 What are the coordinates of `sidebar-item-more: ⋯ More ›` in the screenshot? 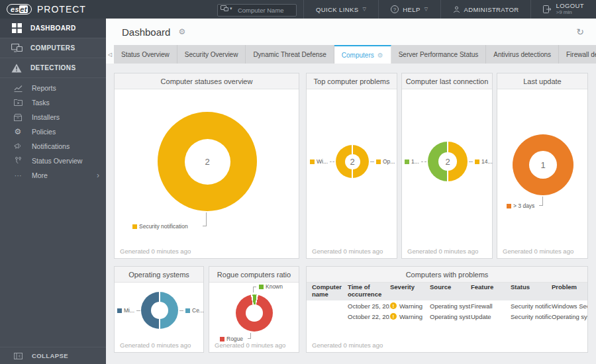 It's located at (53, 175).